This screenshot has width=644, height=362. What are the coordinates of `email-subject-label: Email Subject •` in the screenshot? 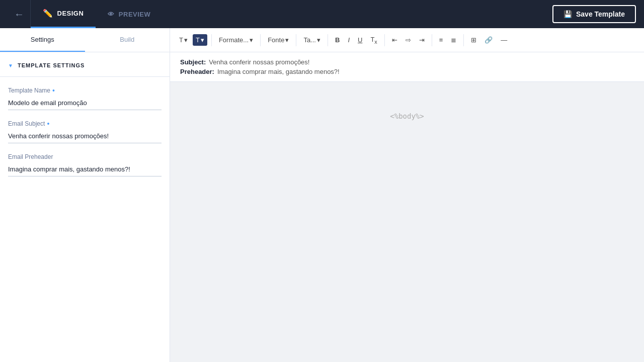 It's located at (85, 124).